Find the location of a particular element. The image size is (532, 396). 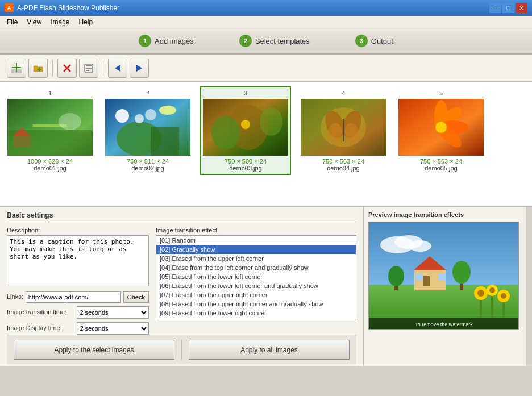

image-dims-5: 750 × 563 × 24 is located at coordinates (441, 161).